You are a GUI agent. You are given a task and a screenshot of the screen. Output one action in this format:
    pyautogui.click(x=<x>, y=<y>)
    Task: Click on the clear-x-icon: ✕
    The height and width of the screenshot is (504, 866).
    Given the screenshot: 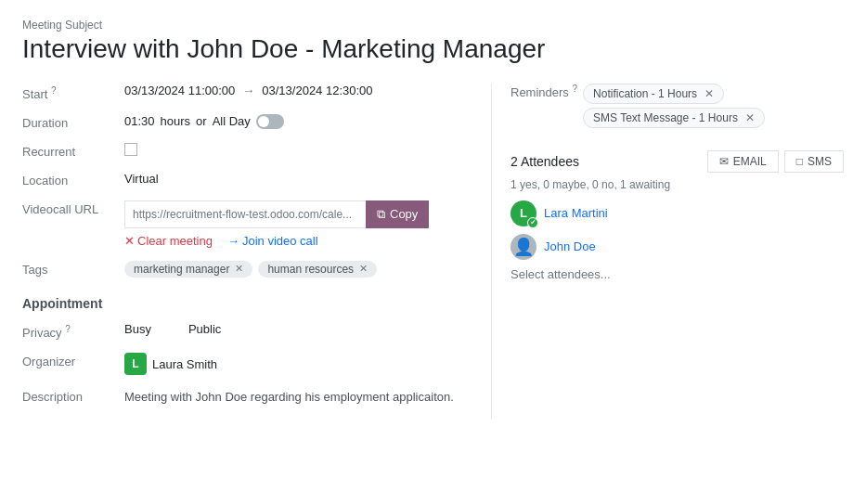 What is the action you would take?
    pyautogui.click(x=130, y=241)
    